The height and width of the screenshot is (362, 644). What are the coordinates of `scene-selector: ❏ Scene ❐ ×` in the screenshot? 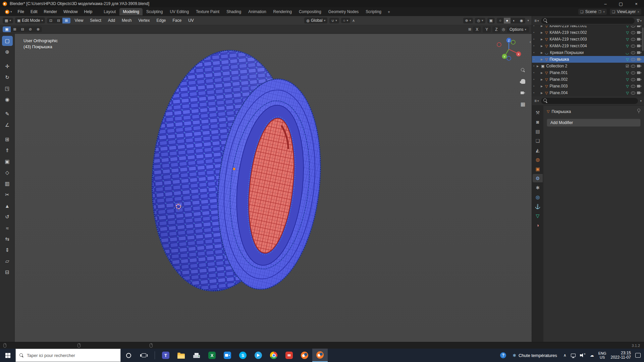 It's located at (593, 12).